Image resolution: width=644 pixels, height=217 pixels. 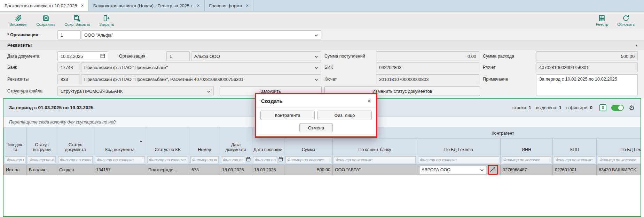 I want to click on filter-input-by-client-bank, so click(x=375, y=160).